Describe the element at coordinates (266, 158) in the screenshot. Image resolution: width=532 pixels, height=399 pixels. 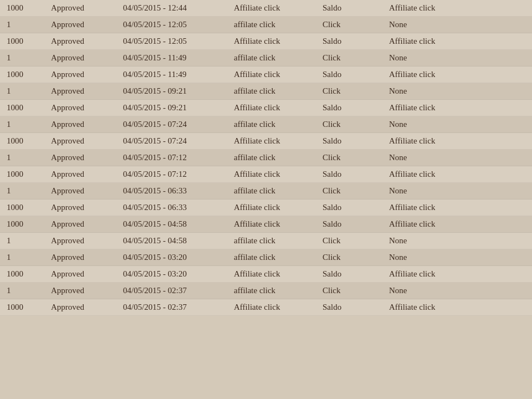
I see `table-row: 1 Approved 04/05/2015 - 07:12 affilate c…` at that location.